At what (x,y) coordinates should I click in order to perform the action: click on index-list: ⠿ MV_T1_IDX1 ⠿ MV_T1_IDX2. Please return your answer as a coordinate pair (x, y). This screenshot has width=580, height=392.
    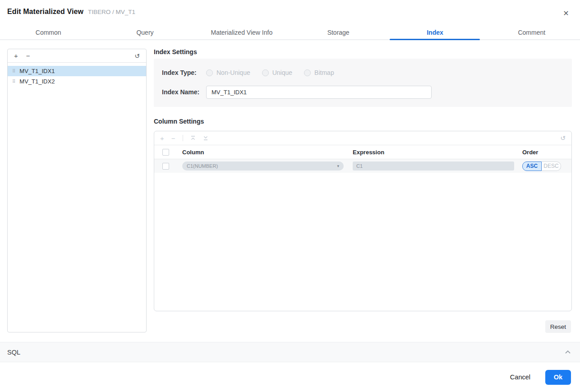
    Looking at the image, I should click on (77, 75).